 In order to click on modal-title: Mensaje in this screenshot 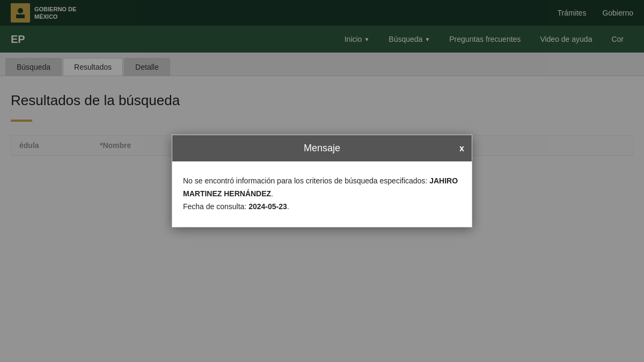, I will do `click(322, 148)`.